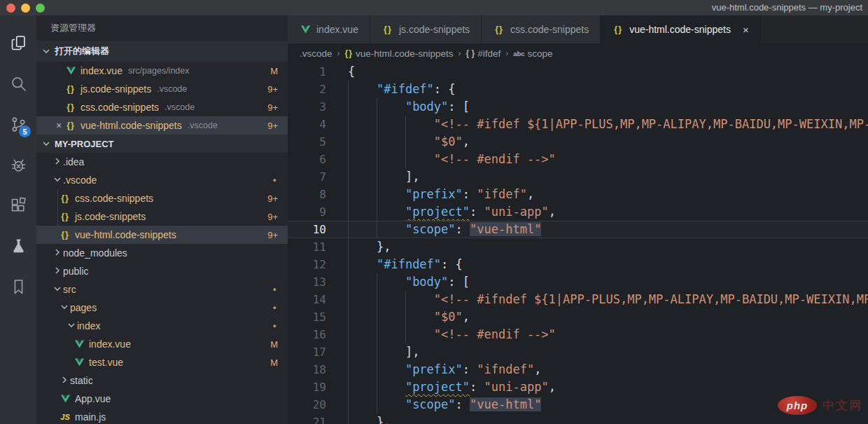 Image resolution: width=868 pixels, height=424 pixels. I want to click on line-number: 15, so click(307, 317).